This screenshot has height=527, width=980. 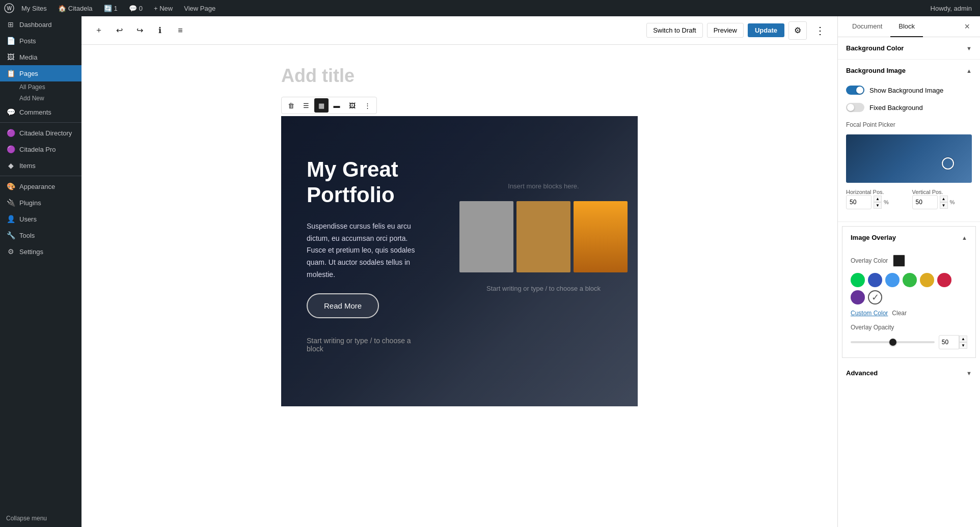 What do you see at coordinates (367, 105) in the screenshot?
I see `block-more-options: ⋮` at bounding box center [367, 105].